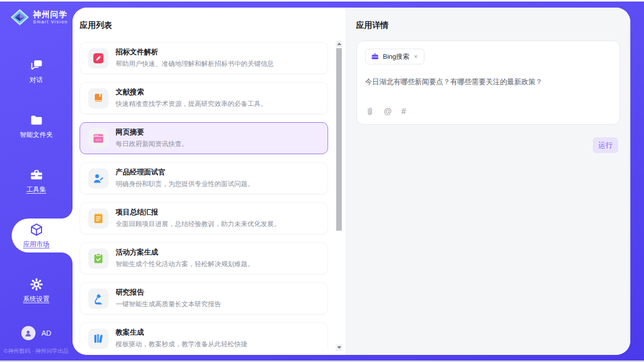  I want to click on at-icon: @, so click(388, 112).